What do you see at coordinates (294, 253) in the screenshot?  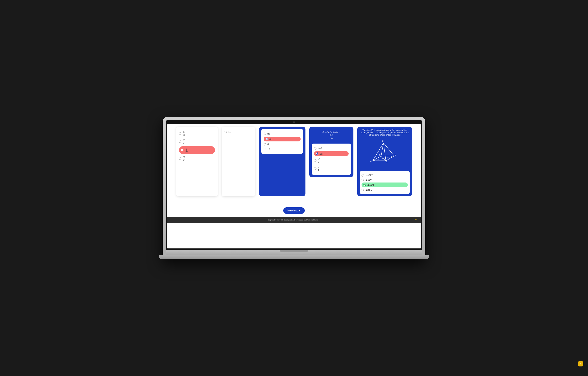 I see `laptop-base` at bounding box center [294, 253].